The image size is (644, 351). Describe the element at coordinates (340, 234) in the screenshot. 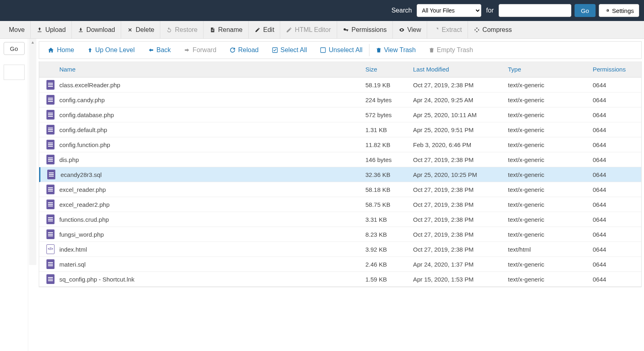

I see `table-row: fungsi_word.php8.23 KBOct 27, 2019, 2:38…` at that location.